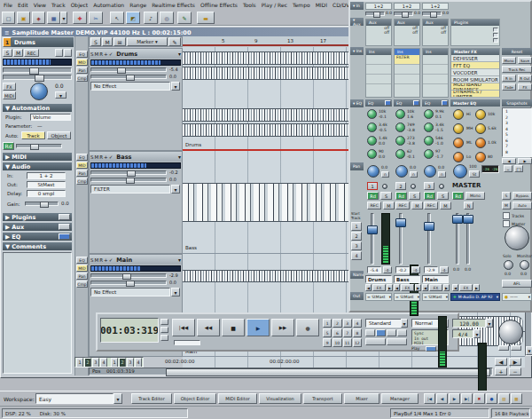 The height and width of the screenshot is (419, 532). What do you see at coordinates (517, 296) in the screenshot?
I see `monitor-out-select: ●——▾` at bounding box center [517, 296].